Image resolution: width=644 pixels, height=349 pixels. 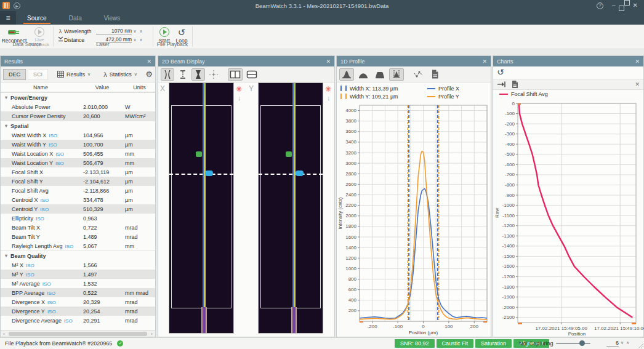 What do you see at coordinates (78, 135) in the screenshot?
I see `table-row: Waist Width XISO104,956µm` at bounding box center [78, 135].